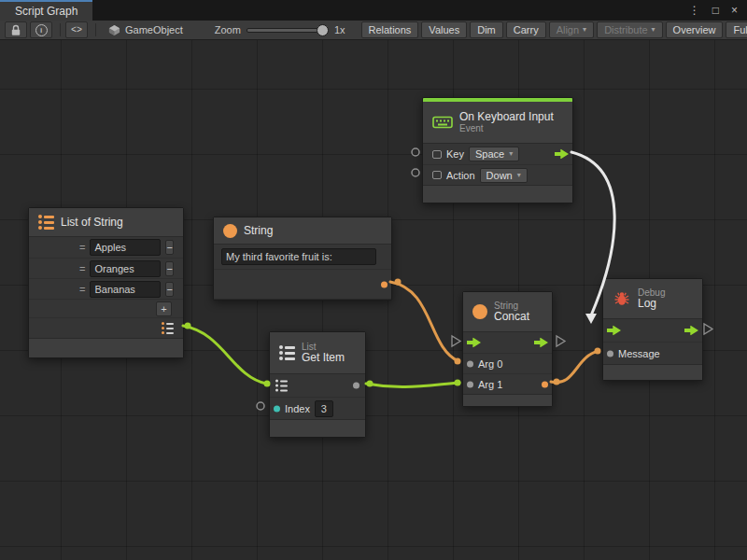 The width and height of the screenshot is (747, 560). I want to click on wire-concat-to-message, so click(575, 367).